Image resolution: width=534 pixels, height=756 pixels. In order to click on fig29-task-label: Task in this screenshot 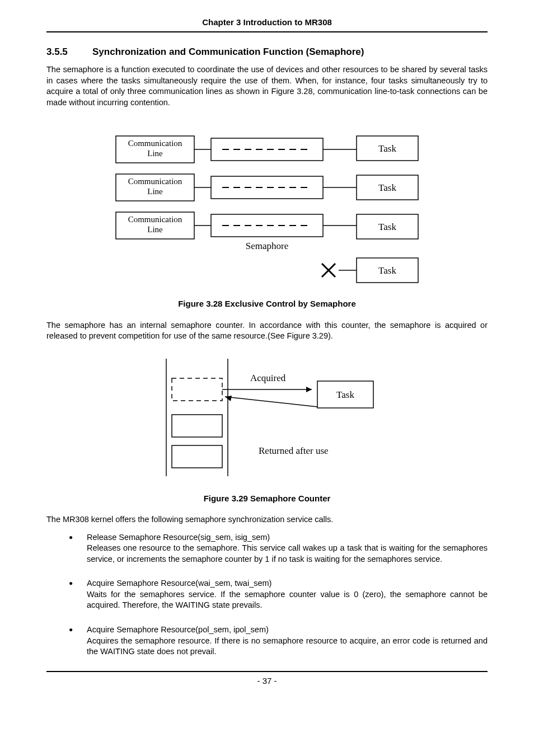, I will do `click(345, 395)`.